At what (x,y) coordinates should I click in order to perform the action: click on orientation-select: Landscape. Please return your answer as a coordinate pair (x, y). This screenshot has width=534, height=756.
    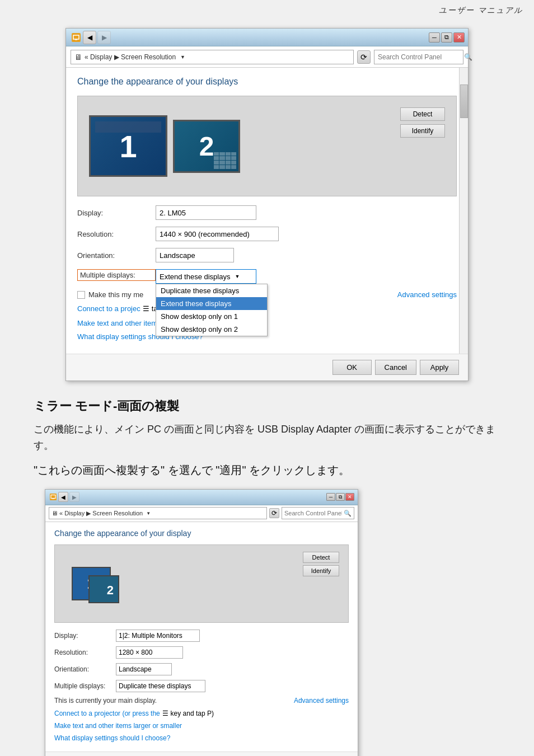
    Looking at the image, I should click on (195, 255).